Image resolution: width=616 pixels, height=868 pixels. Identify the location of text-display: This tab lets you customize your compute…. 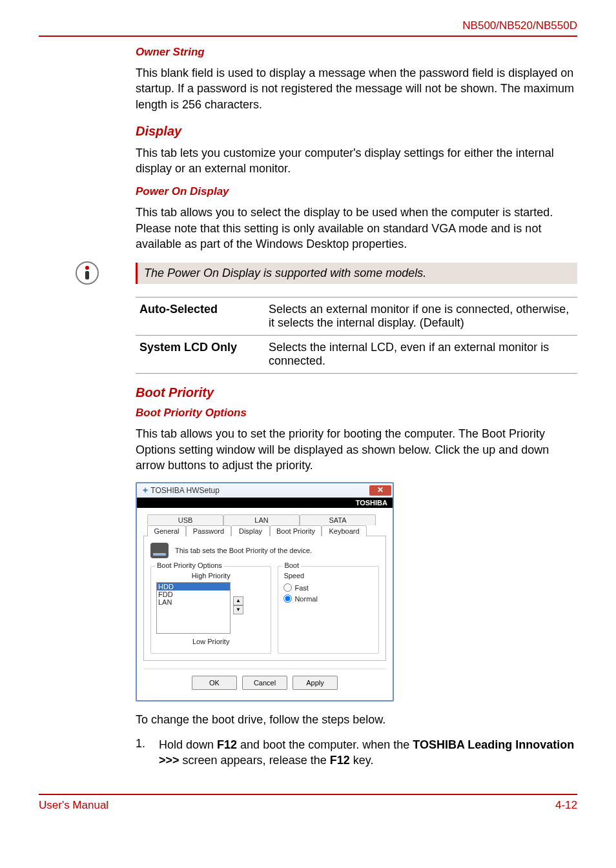
(356, 161).